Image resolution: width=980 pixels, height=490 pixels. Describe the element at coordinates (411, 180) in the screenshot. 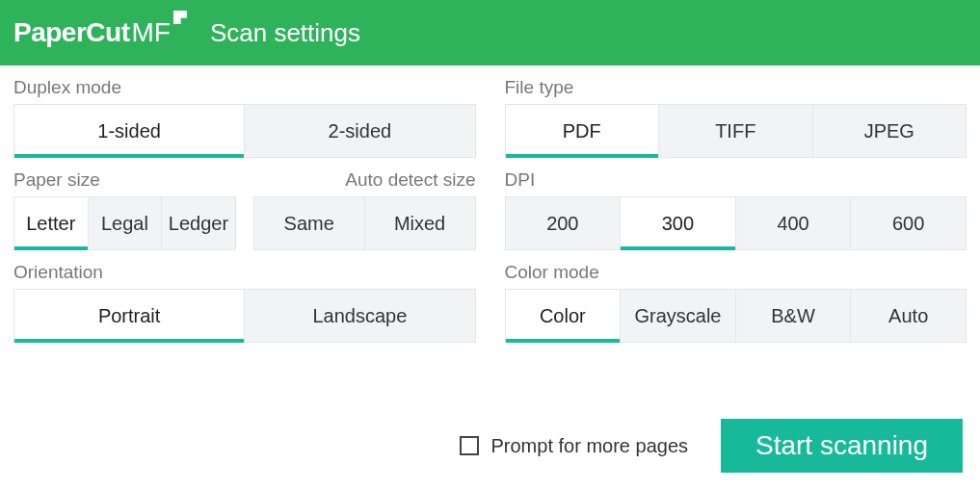

I see `autodetect-label: Auto detect size` at that location.